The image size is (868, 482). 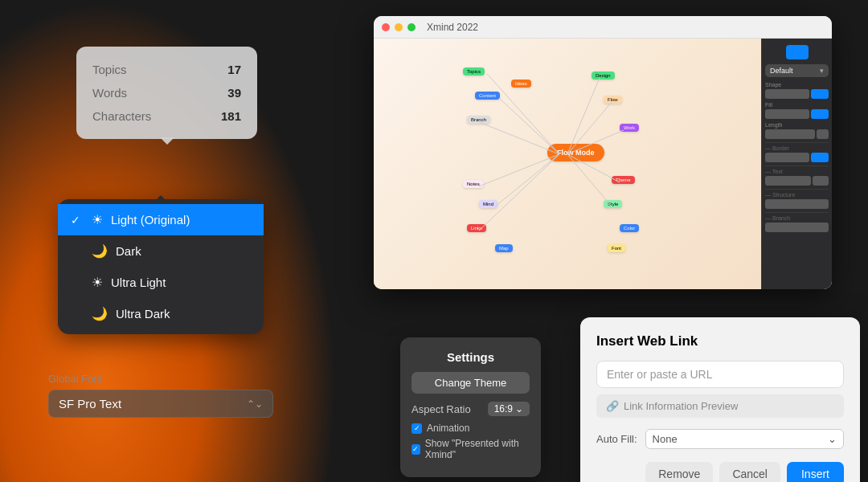 I want to click on font-value: SF Pro Text, so click(x=90, y=403).